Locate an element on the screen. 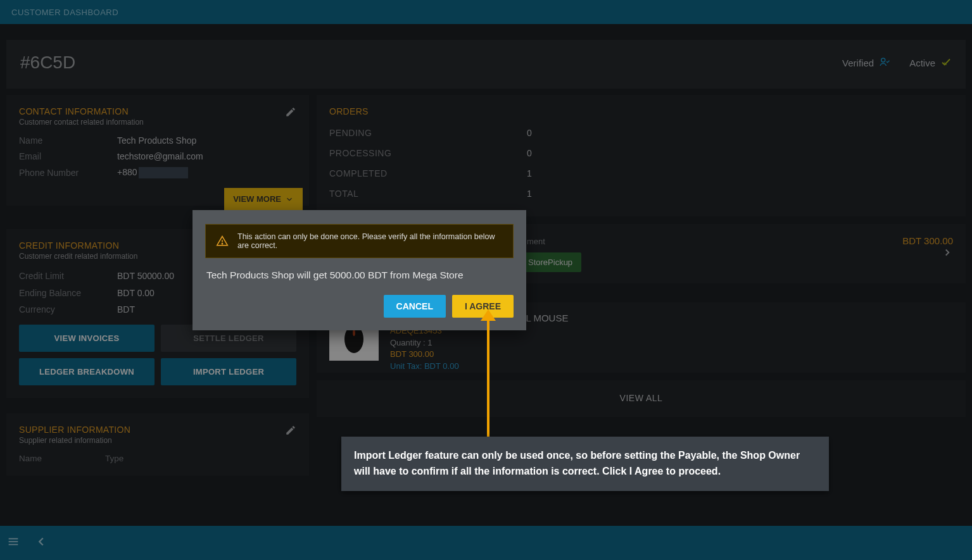 This screenshot has width=972, height=560. confirm-modal: This action can only be done once. Pleas… is located at coordinates (360, 270).